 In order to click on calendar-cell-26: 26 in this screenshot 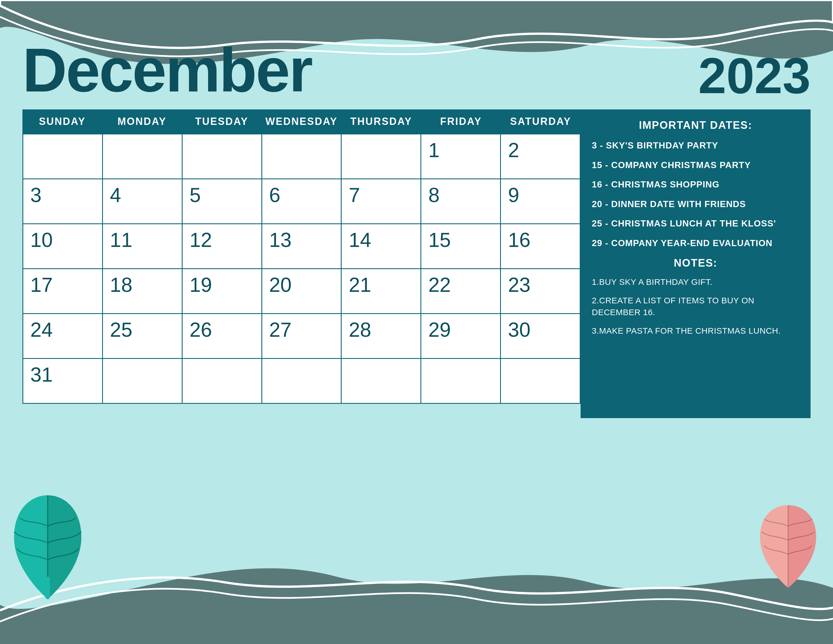, I will do `click(223, 336)`.